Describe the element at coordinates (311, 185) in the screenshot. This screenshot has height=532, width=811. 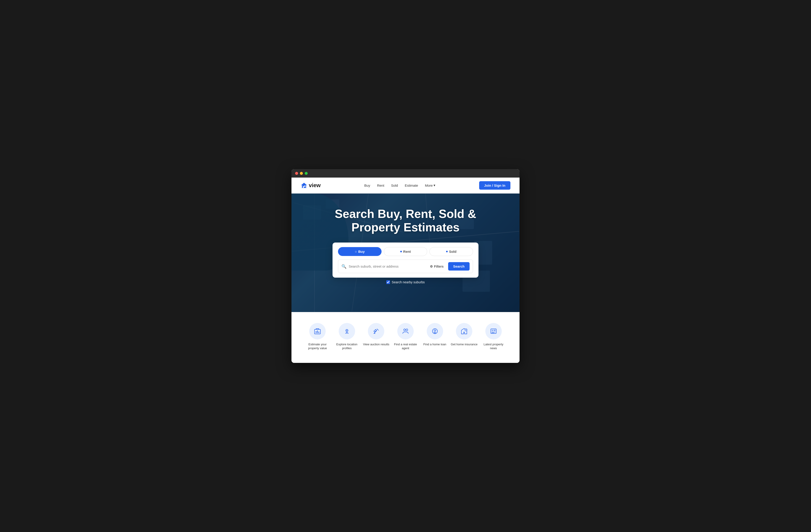
I see `logo: view` at that location.